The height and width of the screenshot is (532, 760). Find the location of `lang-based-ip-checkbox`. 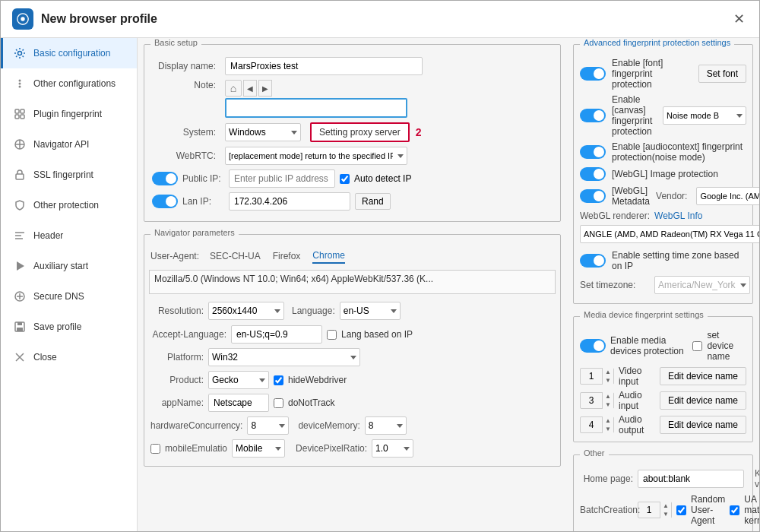

lang-based-ip-checkbox is located at coordinates (331, 334).